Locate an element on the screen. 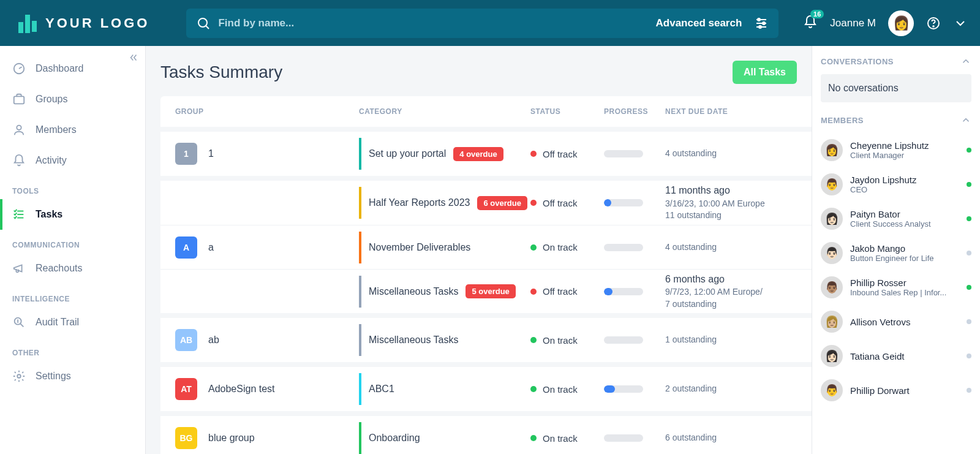 This screenshot has width=980, height=454. group-block: ATAdobeSign test ABC1 On track 2 outstan… is located at coordinates (486, 387).